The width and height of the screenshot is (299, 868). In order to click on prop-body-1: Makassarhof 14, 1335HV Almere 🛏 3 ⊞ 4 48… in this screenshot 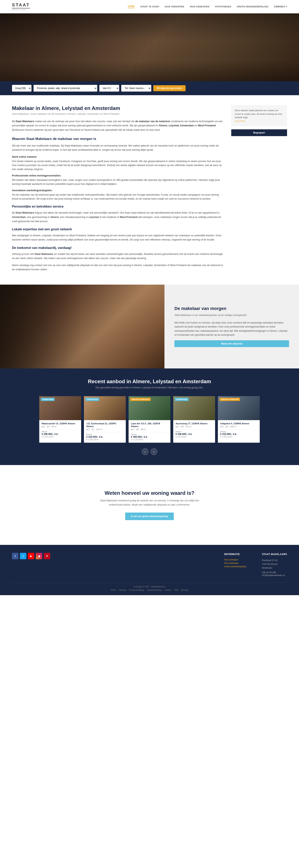, I will do `click(60, 430)`.